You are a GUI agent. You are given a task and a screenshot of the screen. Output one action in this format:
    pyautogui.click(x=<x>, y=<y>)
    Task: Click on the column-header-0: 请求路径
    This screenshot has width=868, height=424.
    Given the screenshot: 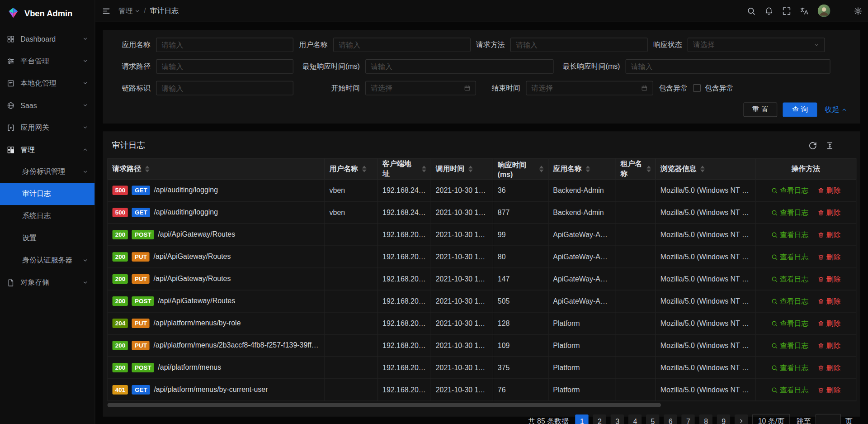 What is the action you would take?
    pyautogui.click(x=216, y=169)
    